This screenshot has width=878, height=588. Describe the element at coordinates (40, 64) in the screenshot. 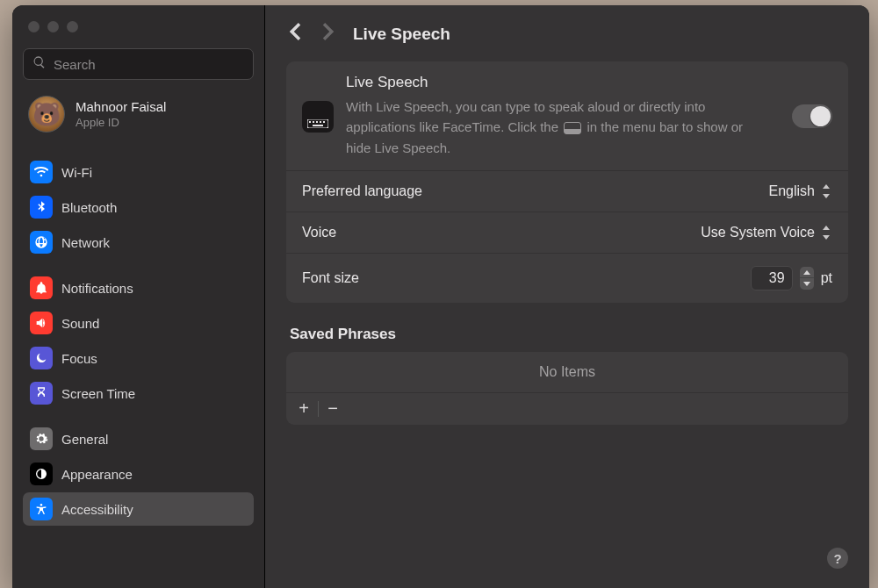

I see `search-icon` at that location.